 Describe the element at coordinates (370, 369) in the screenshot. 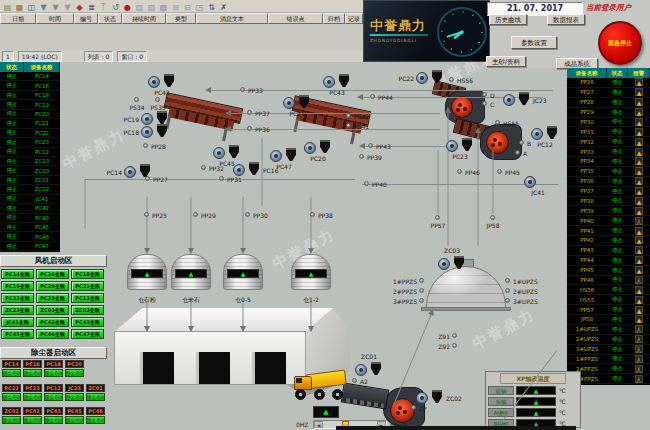

I see `equipment-ZC01: ZC01` at that location.